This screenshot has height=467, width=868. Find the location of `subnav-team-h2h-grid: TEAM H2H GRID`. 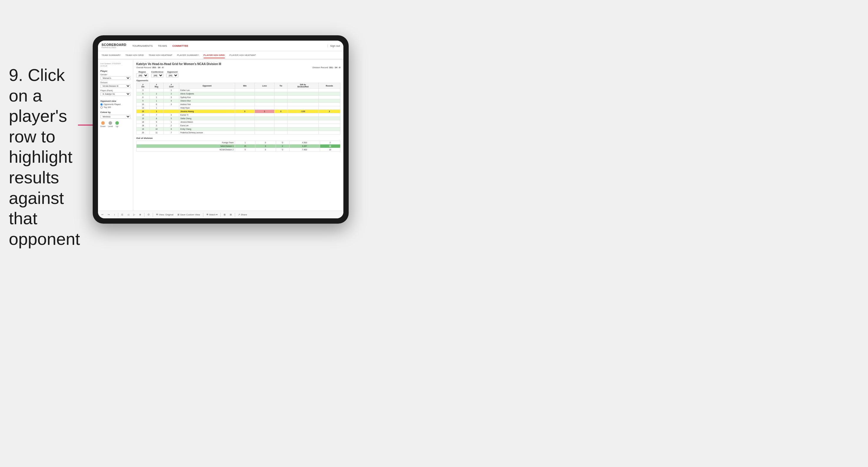

subnav-team-h2h-grid: TEAM H2H GRID is located at coordinates (135, 55).